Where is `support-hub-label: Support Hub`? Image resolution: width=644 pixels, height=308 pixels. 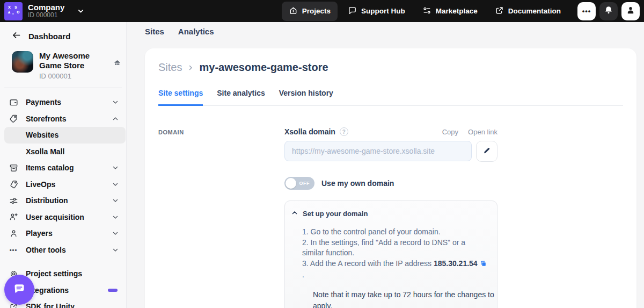 support-hub-label: Support Hub is located at coordinates (383, 11).